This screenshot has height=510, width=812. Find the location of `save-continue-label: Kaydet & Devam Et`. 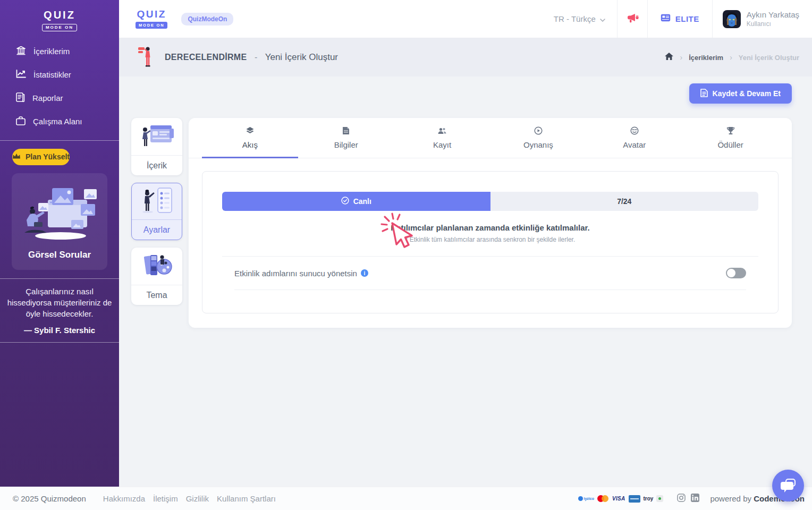

save-continue-label: Kaydet & Devam Et is located at coordinates (747, 94).